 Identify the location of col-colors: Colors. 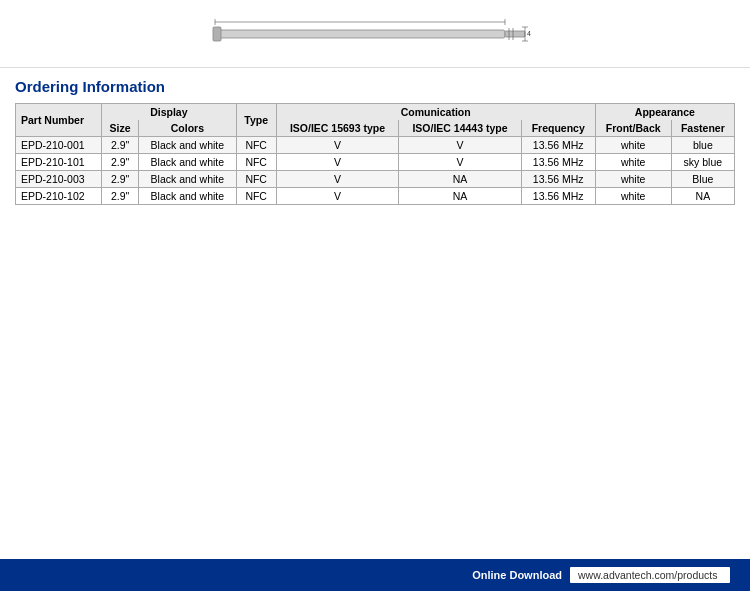
(188, 128).